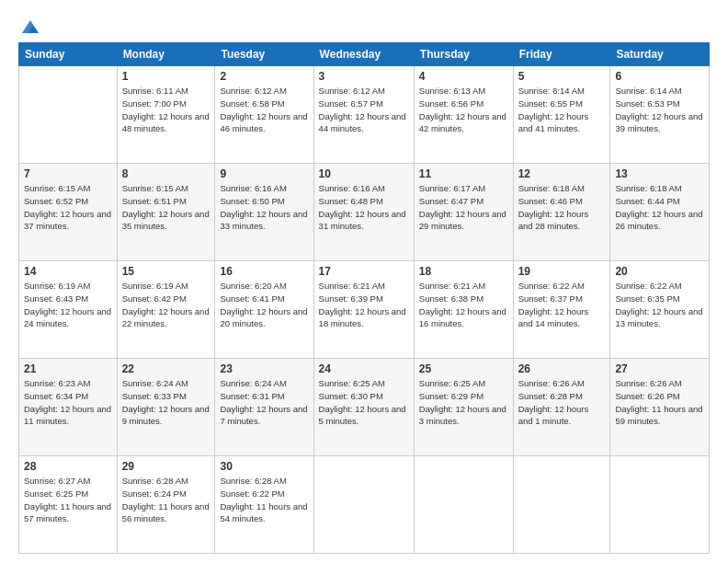  I want to click on daylight-text: Daylight: 11 hours and 56 minutes., so click(166, 513).